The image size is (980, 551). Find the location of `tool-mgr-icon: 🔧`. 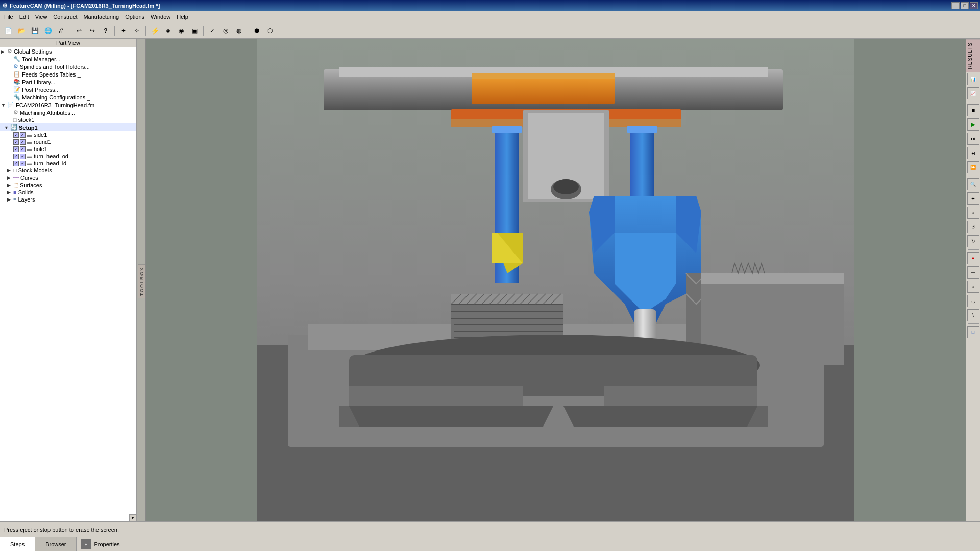

tool-mgr-icon: 🔧 is located at coordinates (17, 59).